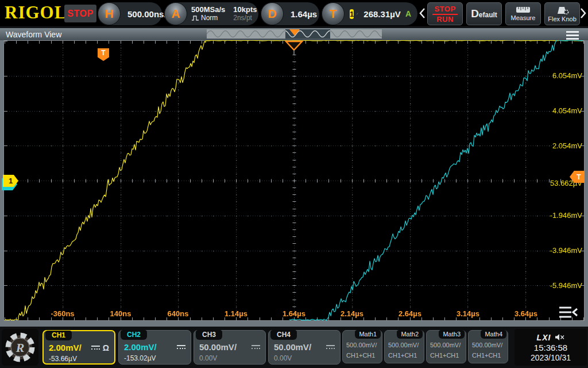 Image resolution: width=588 pixels, height=368 pixels. I want to click on system-info-tile: LXI 15:36:58 2023/10/31, so click(551, 347).